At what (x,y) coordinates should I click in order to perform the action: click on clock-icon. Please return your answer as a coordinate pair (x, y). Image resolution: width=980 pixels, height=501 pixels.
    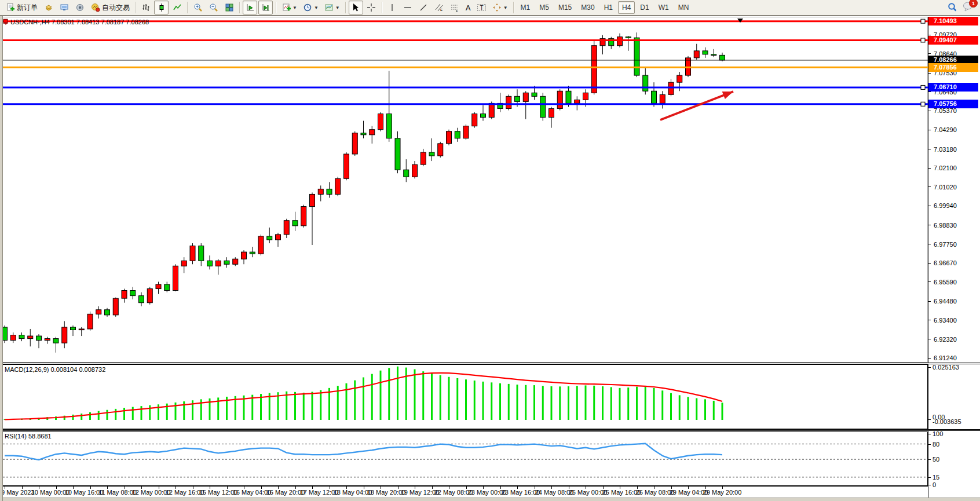
    Looking at the image, I should click on (308, 8).